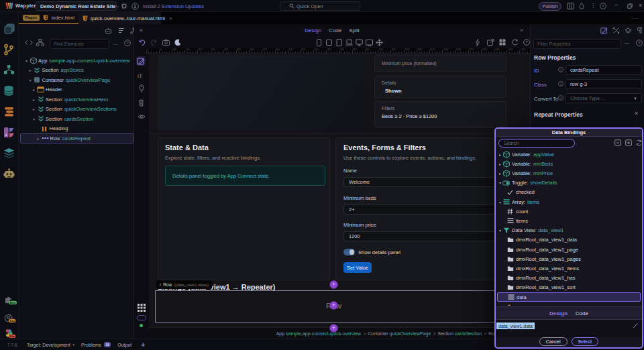 The width and height of the screenshot is (644, 350). I want to click on device-phone-icon, so click(319, 43).